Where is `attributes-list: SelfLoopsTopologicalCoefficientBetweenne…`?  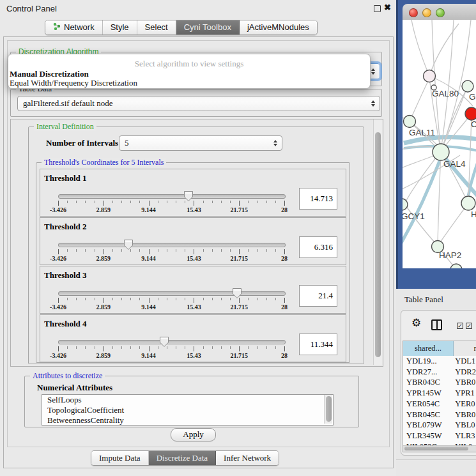
attributes-list: SelfLoopsTopologicalCoefficientBetweenne… is located at coordinates (188, 410).